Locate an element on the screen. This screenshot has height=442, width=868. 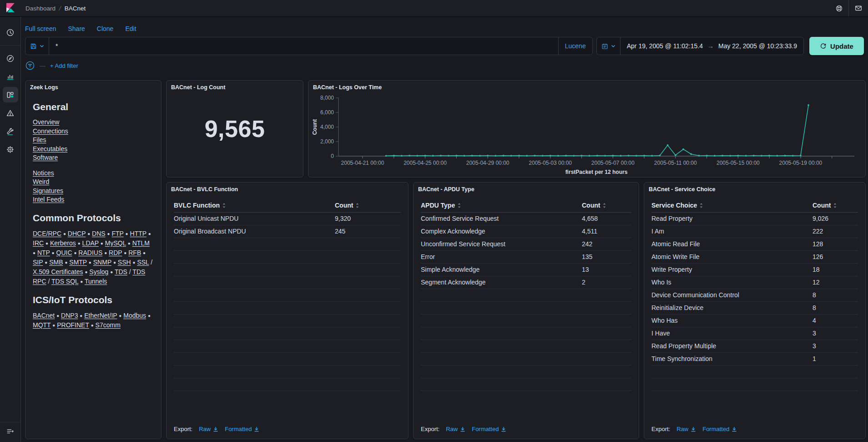
help-ring-icon is located at coordinates (839, 8).